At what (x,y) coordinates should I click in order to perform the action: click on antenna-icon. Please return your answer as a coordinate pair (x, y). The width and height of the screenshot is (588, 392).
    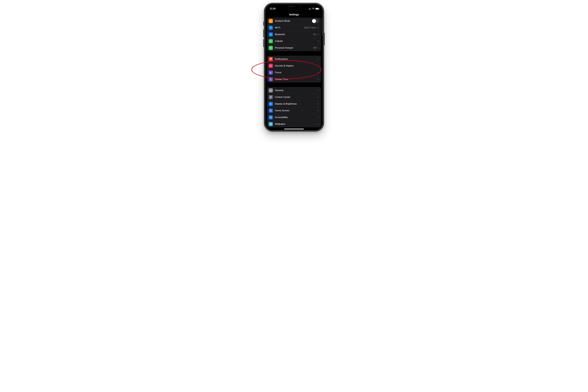
    Looking at the image, I should click on (271, 41).